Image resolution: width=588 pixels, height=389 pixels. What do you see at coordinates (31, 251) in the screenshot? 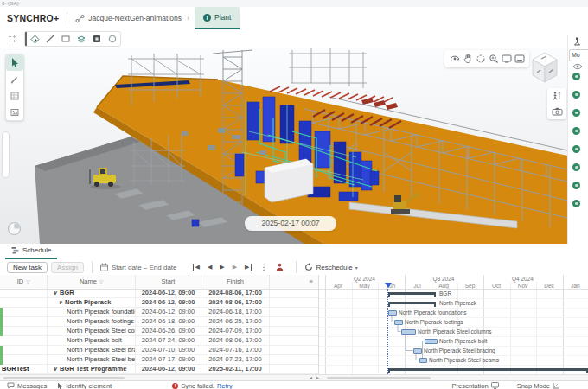
I see `tab-schedule: Schedule` at bounding box center [31, 251].